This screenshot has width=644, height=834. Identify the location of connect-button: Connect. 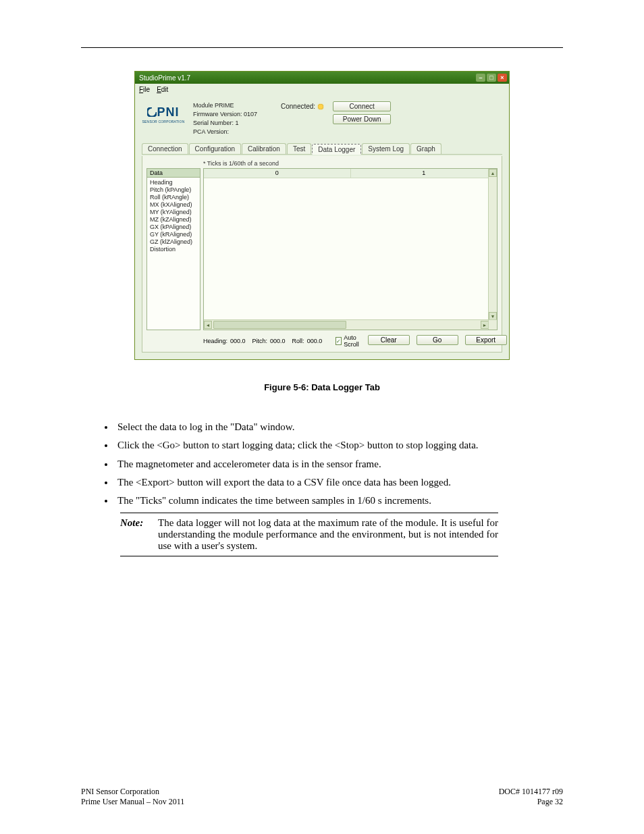
(362, 107).